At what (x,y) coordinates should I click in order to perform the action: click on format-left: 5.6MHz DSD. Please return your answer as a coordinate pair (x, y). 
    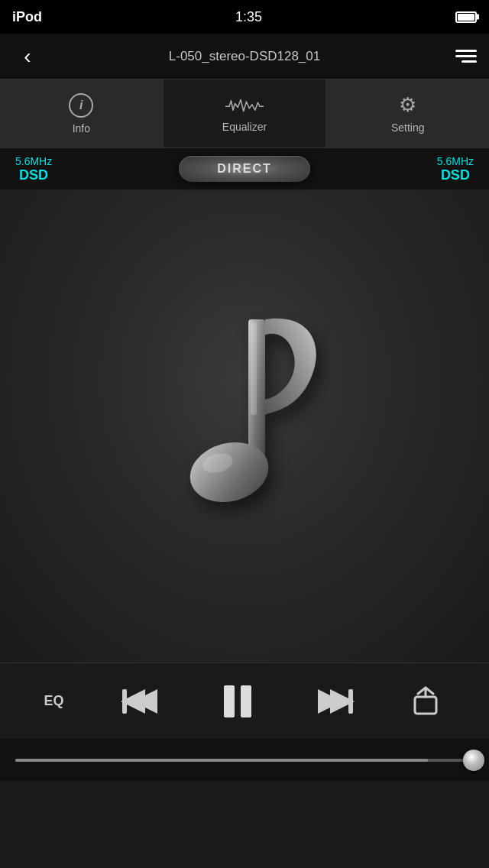
    Looking at the image, I should click on (34, 170).